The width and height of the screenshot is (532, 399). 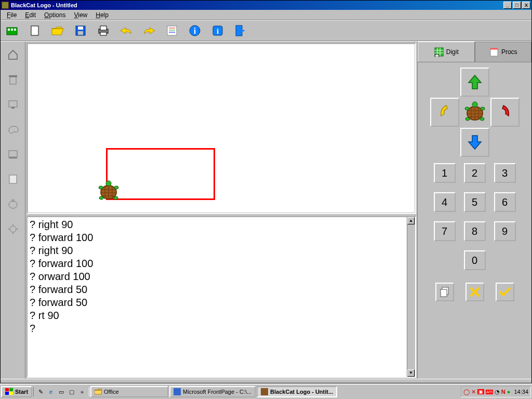 What do you see at coordinates (503, 52) in the screenshot?
I see `tab-procs: Procs` at bounding box center [503, 52].